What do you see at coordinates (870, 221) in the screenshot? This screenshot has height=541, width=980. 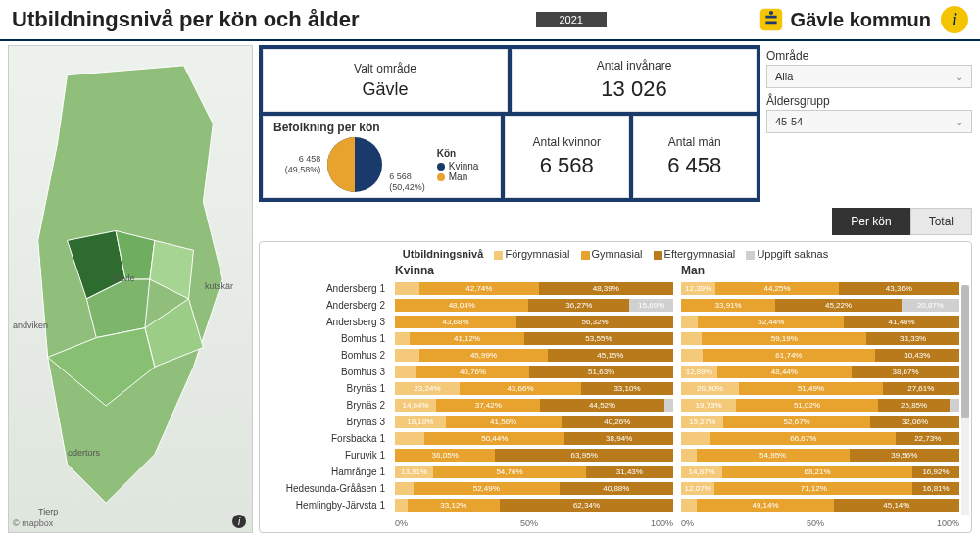 I see `tab-per-kon: Per kön` at bounding box center [870, 221].